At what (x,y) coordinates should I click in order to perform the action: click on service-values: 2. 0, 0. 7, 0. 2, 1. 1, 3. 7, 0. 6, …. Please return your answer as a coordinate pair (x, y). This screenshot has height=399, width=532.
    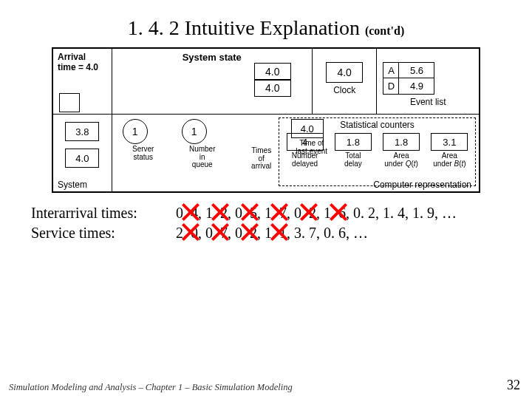
    Looking at the image, I should click on (272, 233).